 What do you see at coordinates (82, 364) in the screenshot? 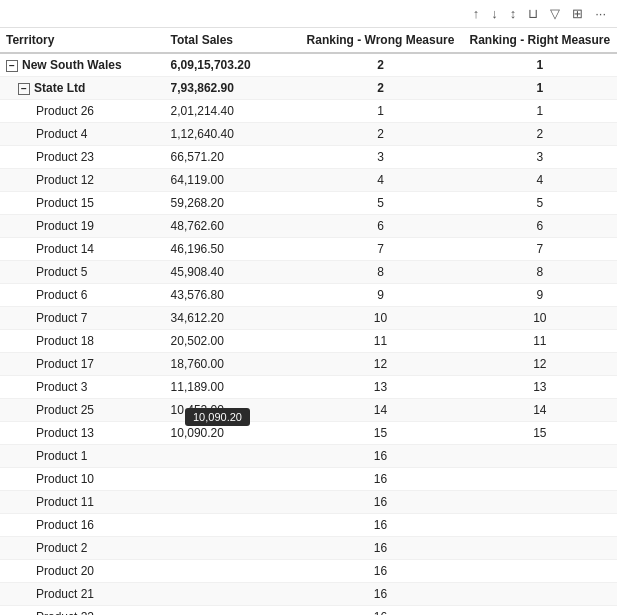
I see `cell-territory: Product 17` at bounding box center [82, 364].